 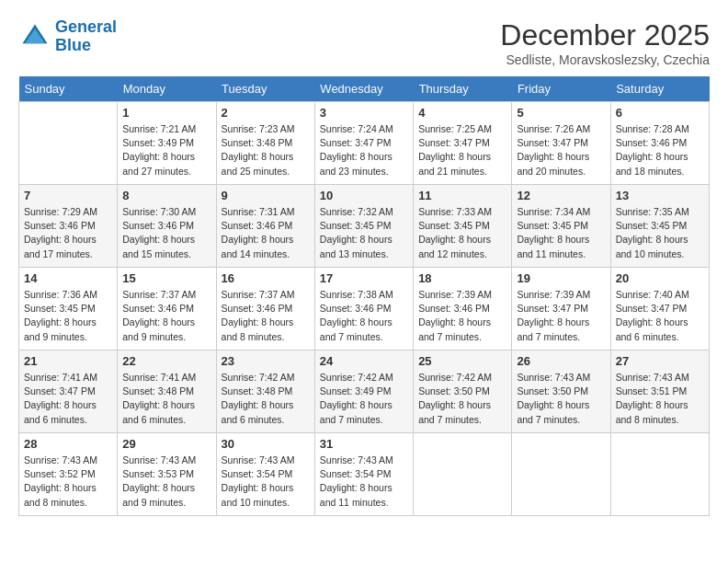 I want to click on day-number: 5, so click(x=561, y=112).